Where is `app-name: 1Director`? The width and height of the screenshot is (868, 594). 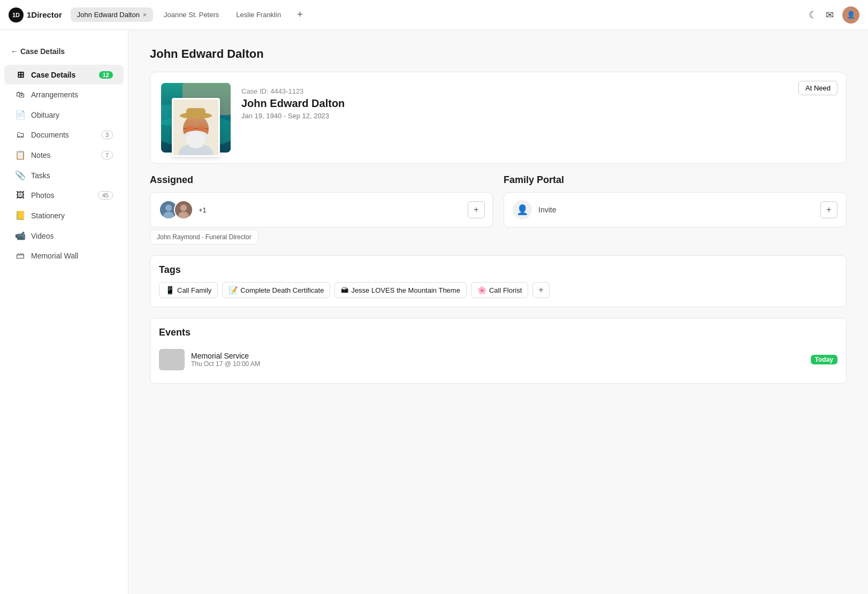 app-name: 1Director is located at coordinates (44, 15).